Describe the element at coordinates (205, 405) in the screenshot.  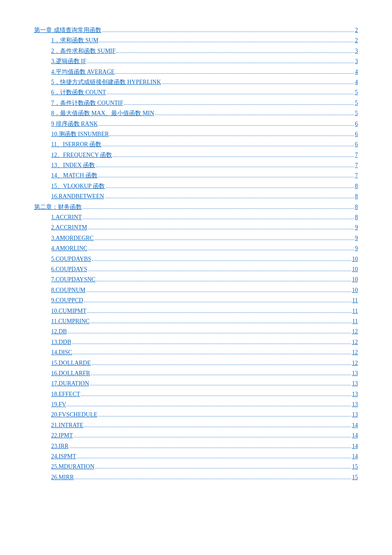
I see `toc-item: 19.FV13` at that location.